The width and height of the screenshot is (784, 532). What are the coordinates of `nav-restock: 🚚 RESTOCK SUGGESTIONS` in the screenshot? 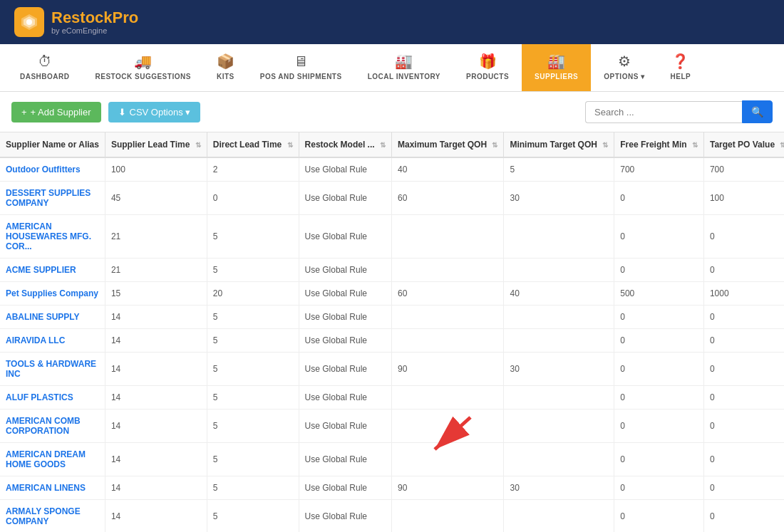 It's located at (143, 68).